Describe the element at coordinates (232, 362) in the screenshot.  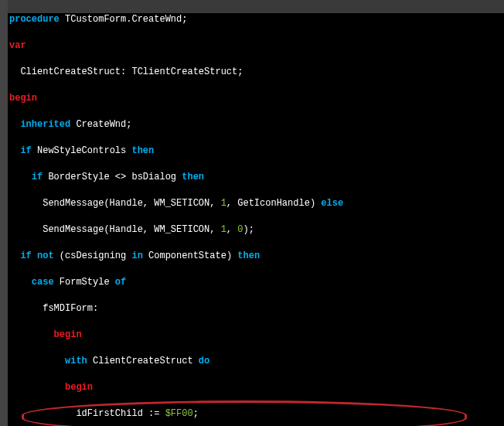
I see `code-line: with ClientCreateStruct do` at that location.